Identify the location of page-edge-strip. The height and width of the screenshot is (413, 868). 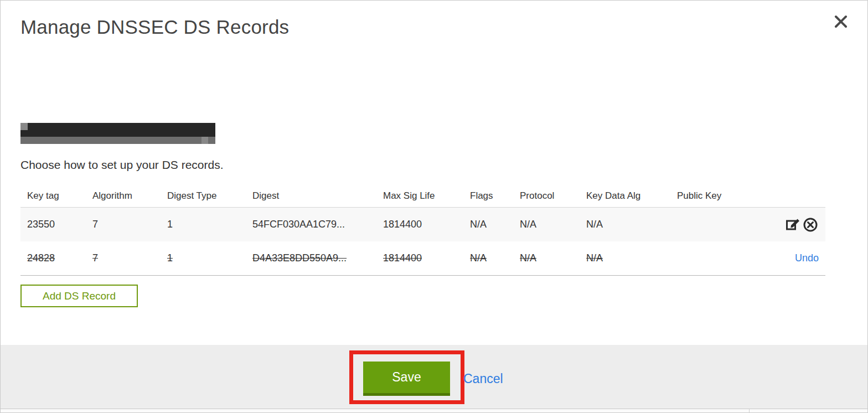
(434, 411).